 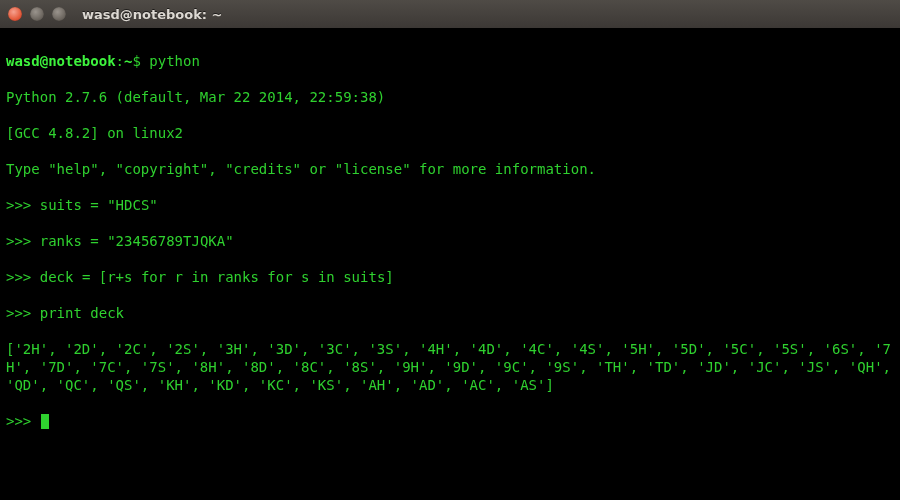 I want to click on python-banner-3: Type "help", "copyright", "credits" or "…, so click(x=450, y=169).